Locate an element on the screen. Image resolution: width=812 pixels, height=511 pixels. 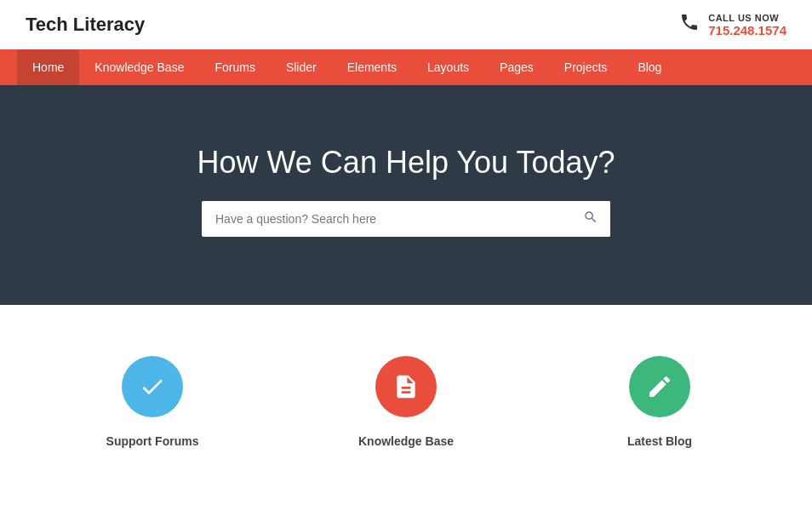
call-label: CALL US NOW is located at coordinates (744, 18).